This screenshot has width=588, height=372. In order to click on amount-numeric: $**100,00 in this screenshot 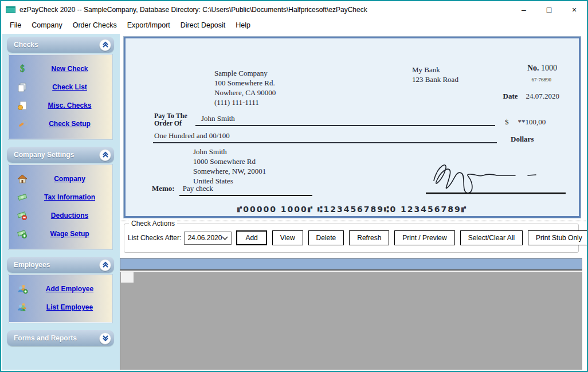, I will do `click(525, 122)`.